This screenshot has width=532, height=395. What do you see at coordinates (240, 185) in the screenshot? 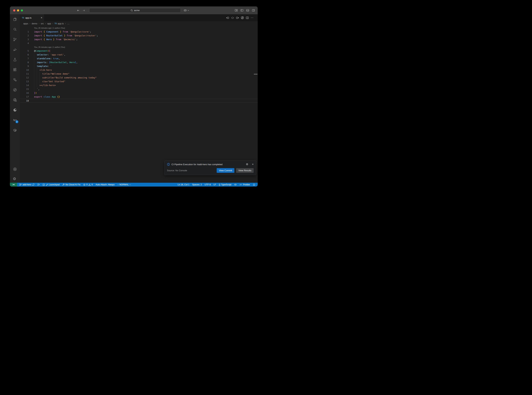
I see `double-check-icon: ✓✓` at bounding box center [240, 185].